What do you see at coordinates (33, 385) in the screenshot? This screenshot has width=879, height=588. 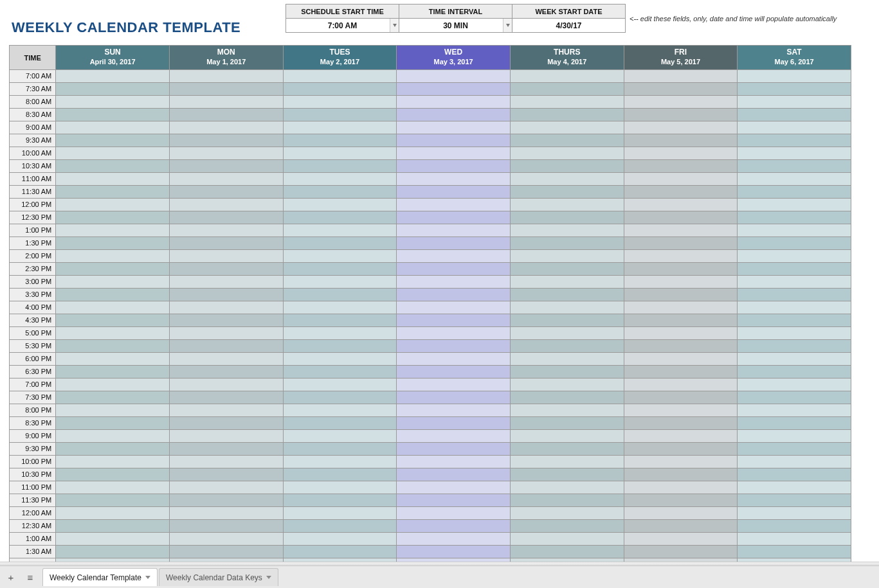 I see `time-label-cell: 7:00 PM` at bounding box center [33, 385].